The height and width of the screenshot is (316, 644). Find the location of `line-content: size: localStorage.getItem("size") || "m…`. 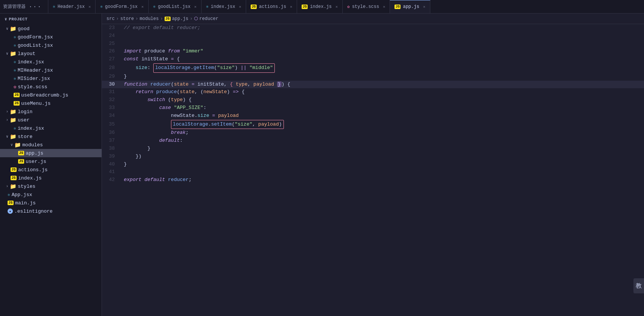

line-content: size: localStorage.getItem("size") || "m… is located at coordinates (382, 68).